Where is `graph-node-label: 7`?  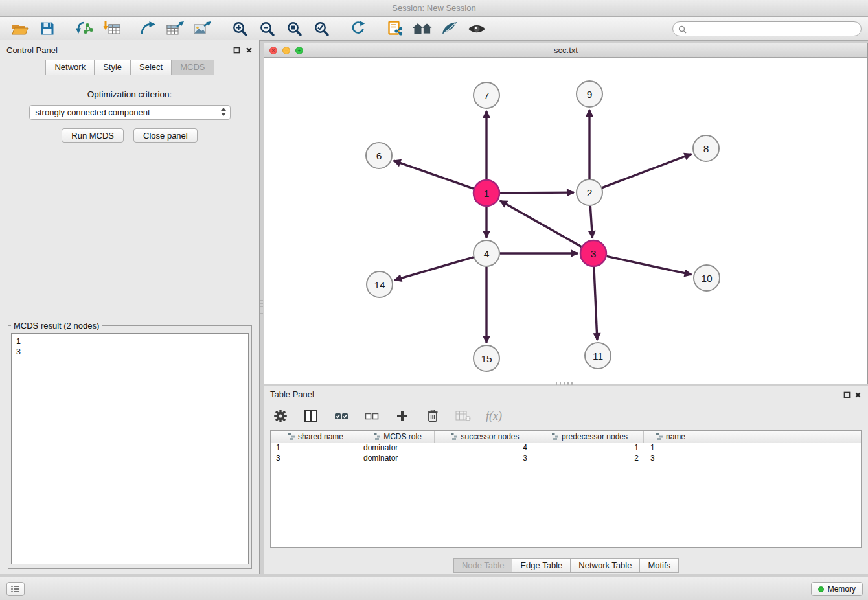 graph-node-label: 7 is located at coordinates (487, 96).